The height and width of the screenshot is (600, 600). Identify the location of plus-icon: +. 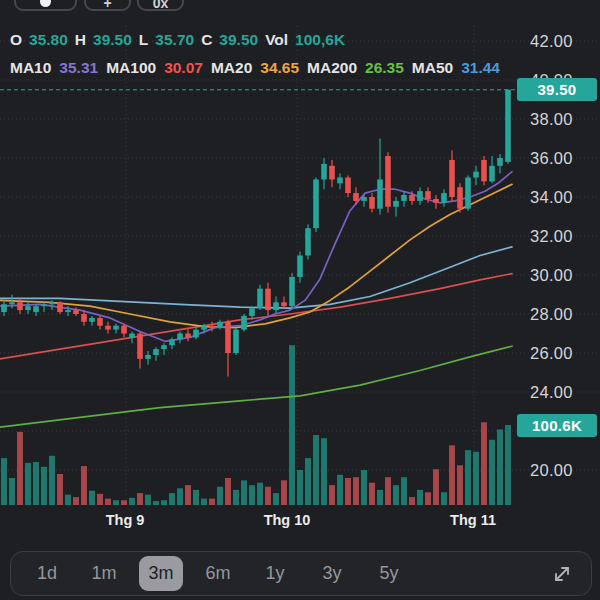
(107, 4).